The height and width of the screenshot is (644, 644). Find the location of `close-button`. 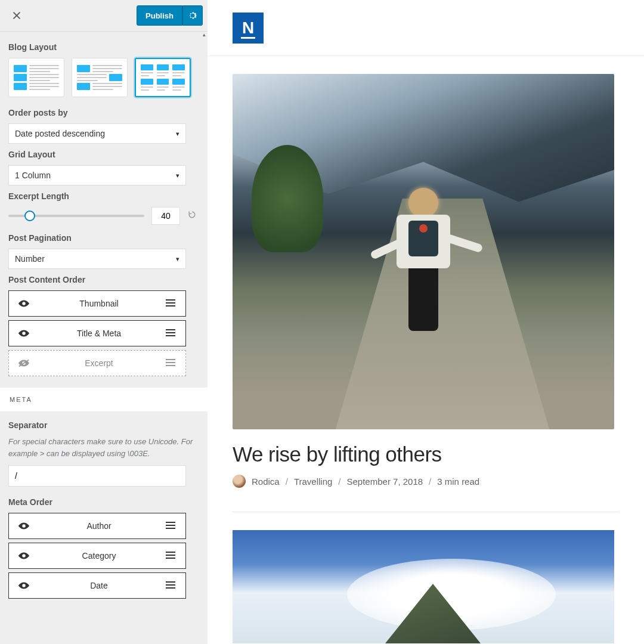

close-button is located at coordinates (17, 16).